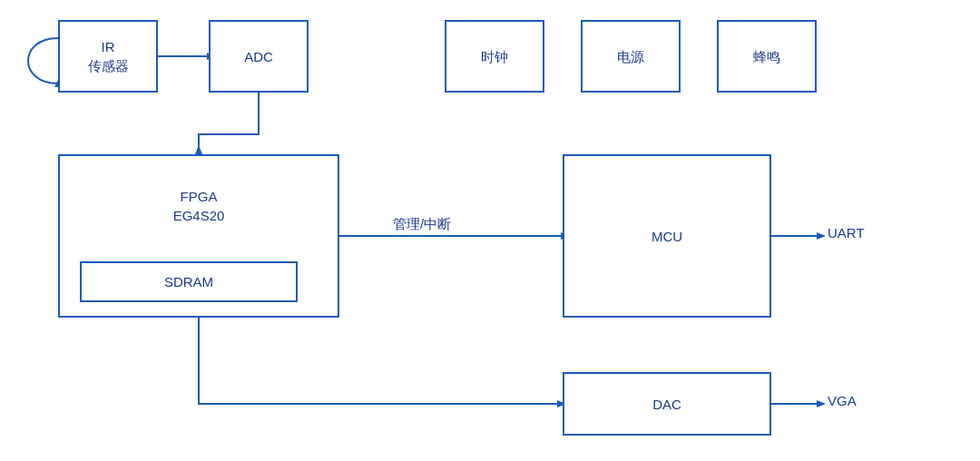 This screenshot has height=461, width=980. Describe the element at coordinates (189, 281) in the screenshot. I see `sdram-box: SDRAM` at that location.